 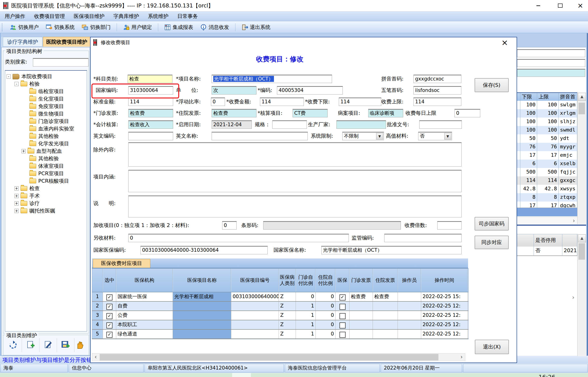 I want to click on outpatient-invoice-field: 检查费, so click(x=151, y=113).